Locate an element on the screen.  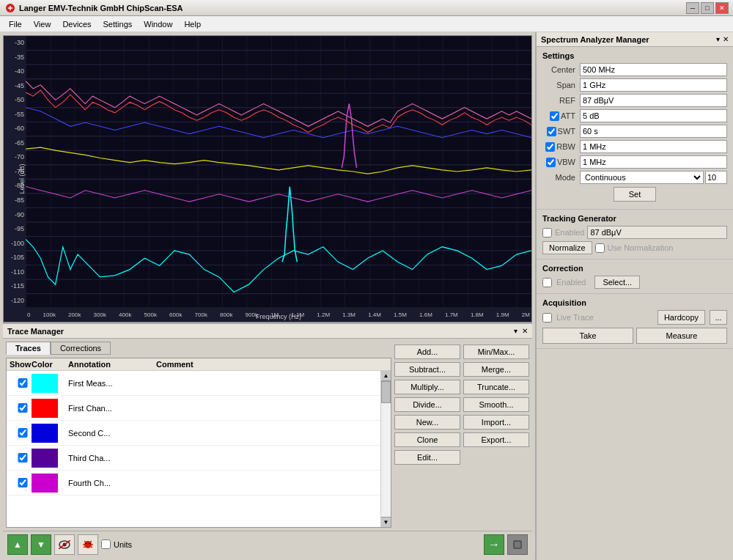
move-up-button: ▲ is located at coordinates (18, 545).